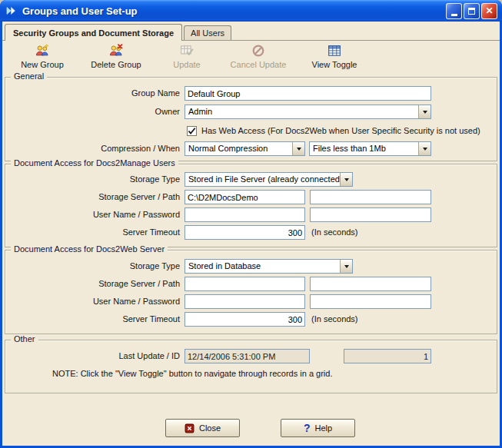 The width and height of the screenshot is (502, 448). Describe the element at coordinates (323, 428) in the screenshot. I see `help-button-label: Help` at that location.